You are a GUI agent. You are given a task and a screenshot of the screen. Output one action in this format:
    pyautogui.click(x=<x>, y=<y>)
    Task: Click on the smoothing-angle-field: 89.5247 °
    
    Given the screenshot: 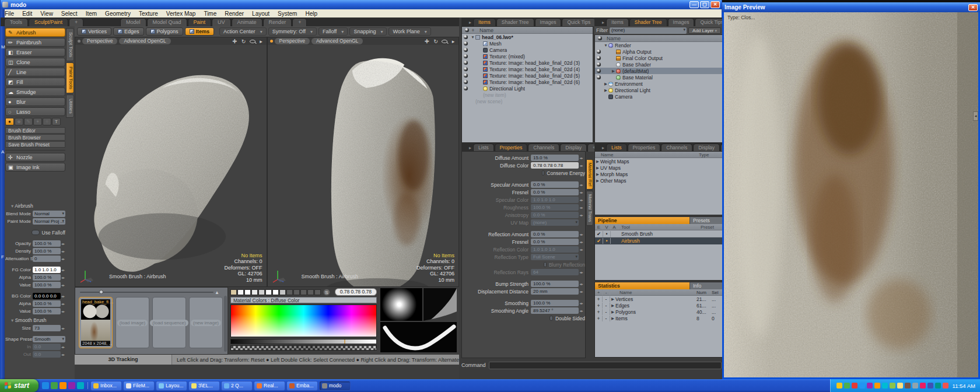 What is the action you would take?
    pyautogui.click(x=555, y=310)
    